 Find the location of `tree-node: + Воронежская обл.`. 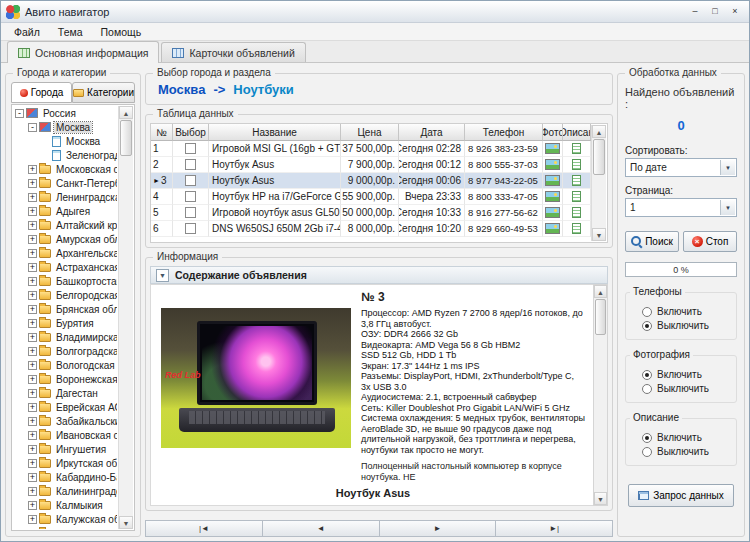

tree-node: + Воронежская обл. is located at coordinates (66, 379).